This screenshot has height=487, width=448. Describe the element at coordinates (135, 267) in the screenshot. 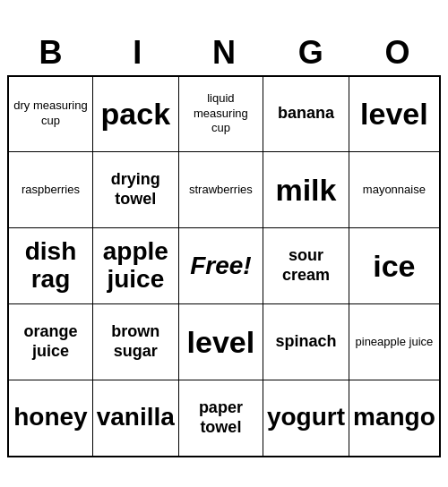

I see `cell-2-1: apple juice` at that location.